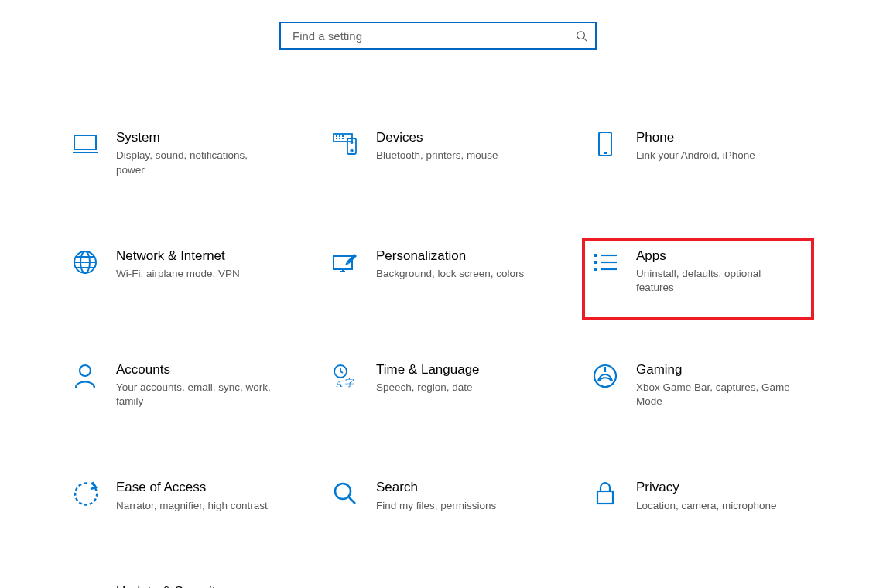  Describe the element at coordinates (339, 384) in the screenshot. I see `svg-text: A` at that location.